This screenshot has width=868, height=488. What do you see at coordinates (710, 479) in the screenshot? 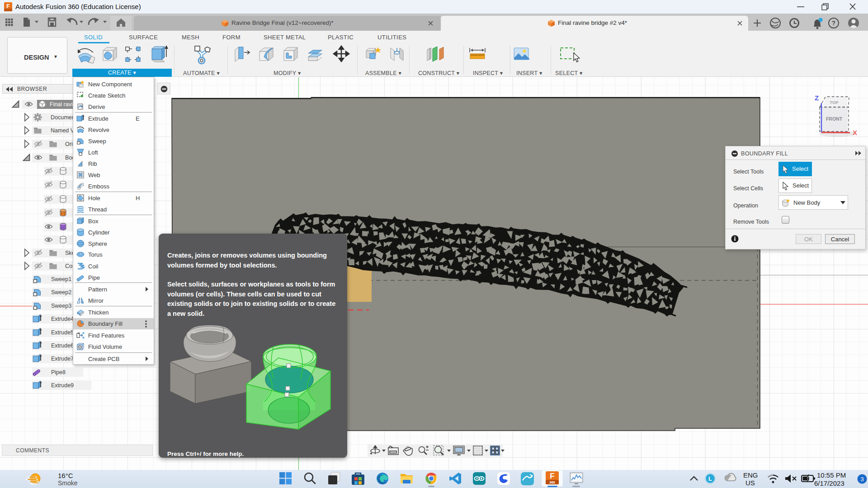
I see `svg-text: L` at bounding box center [710, 479].